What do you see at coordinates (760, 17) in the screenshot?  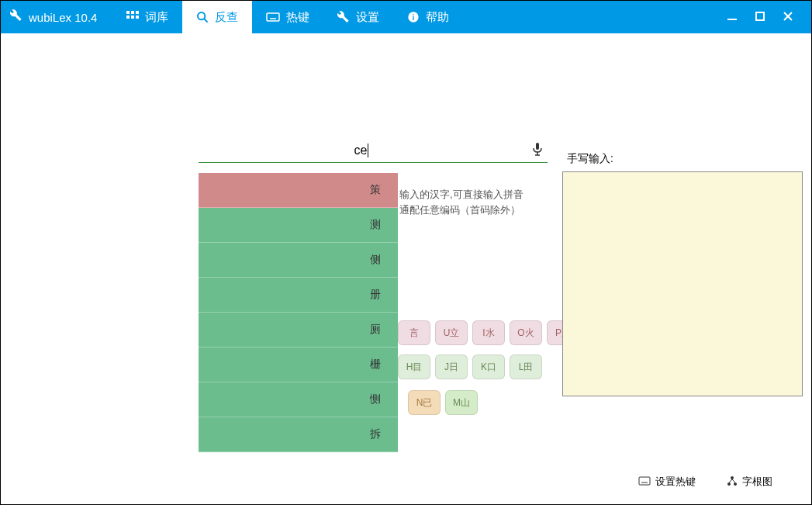 I see `maximize-button` at bounding box center [760, 17].